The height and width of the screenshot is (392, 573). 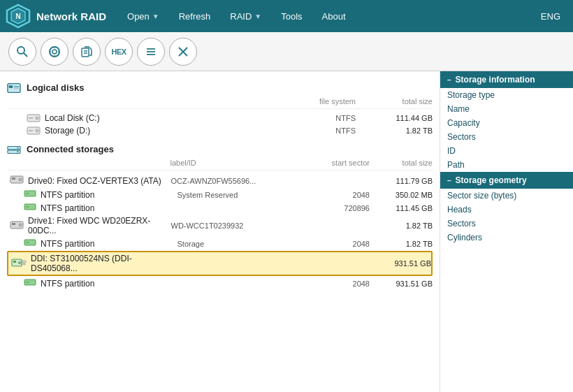 I want to click on drive1-part0-icon, so click(x=30, y=243).